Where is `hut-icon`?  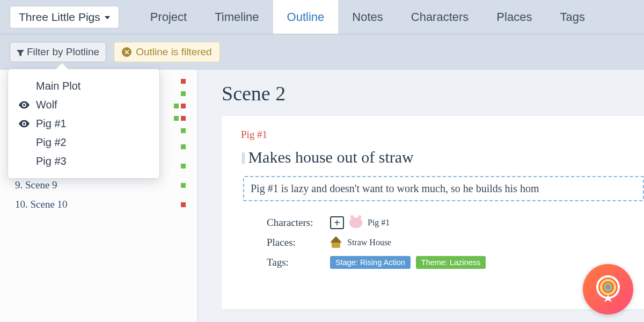
hut-icon is located at coordinates (336, 243).